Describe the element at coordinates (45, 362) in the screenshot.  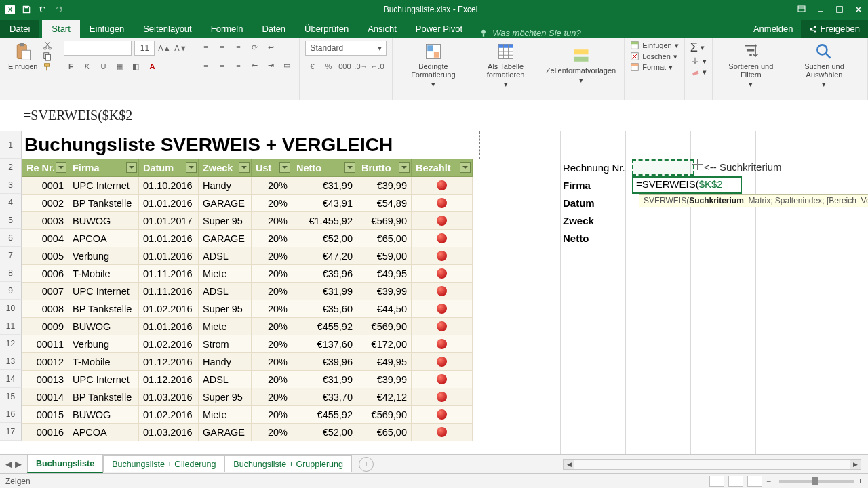
I see `cell-renr: 00012` at that location.